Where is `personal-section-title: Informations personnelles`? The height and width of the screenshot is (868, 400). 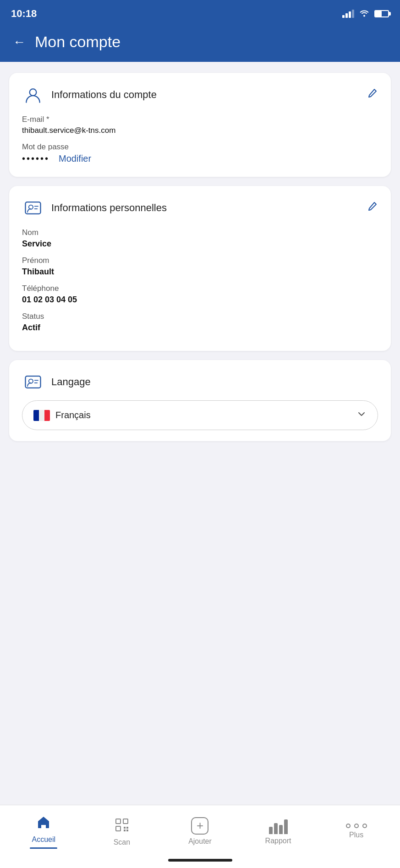 personal-section-title: Informations personnelles is located at coordinates (109, 208).